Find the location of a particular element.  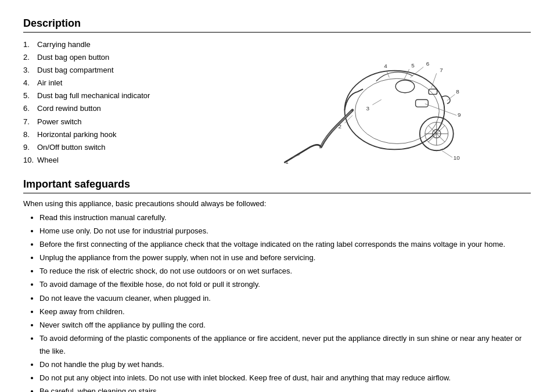

safeguard-item: Unplug the appliance from the power supp… is located at coordinates (285, 258).